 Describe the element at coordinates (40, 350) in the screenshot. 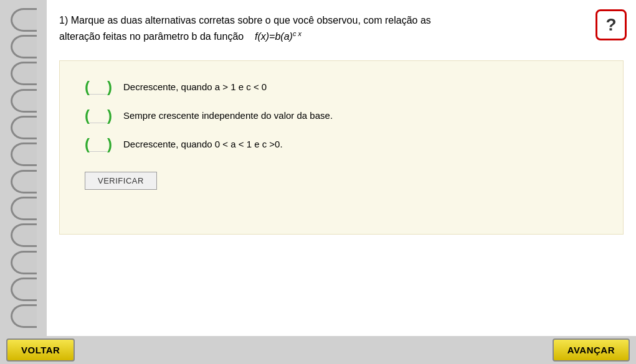

I see `back-button: VOLTAR` at that location.